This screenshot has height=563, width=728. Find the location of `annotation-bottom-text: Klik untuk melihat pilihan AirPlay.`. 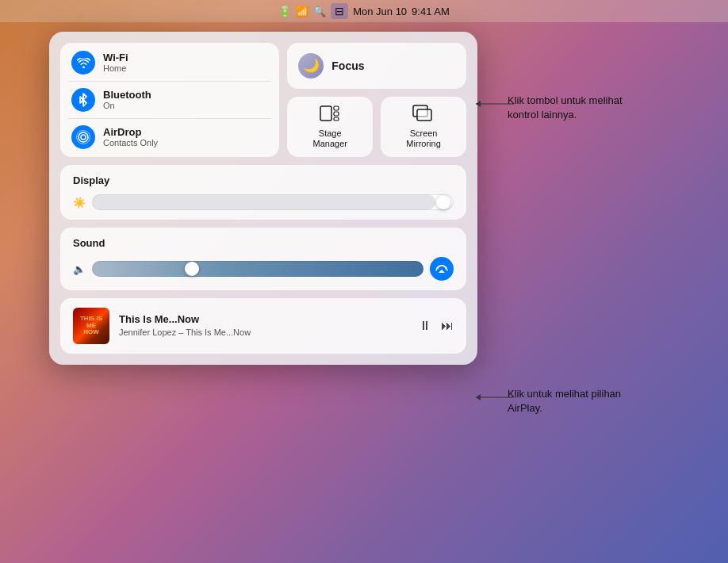

annotation-bottom-text: Klik untuk melihat pilihan AirPlay. is located at coordinates (575, 401).